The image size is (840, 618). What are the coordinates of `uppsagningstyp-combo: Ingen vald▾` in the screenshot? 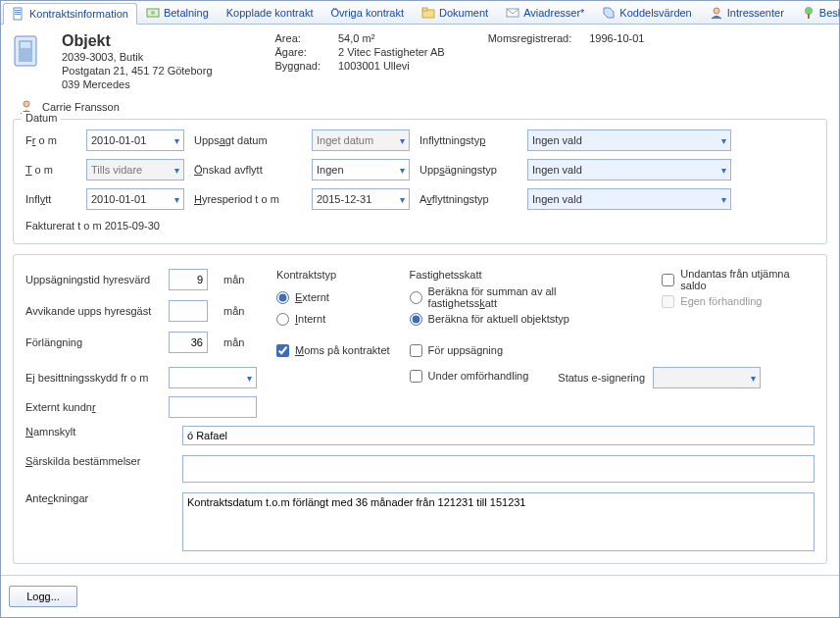 It's located at (629, 170).